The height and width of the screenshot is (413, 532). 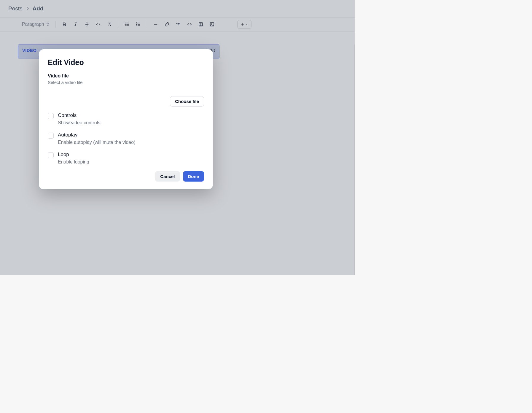 I want to click on controls-checkbox, so click(x=51, y=116).